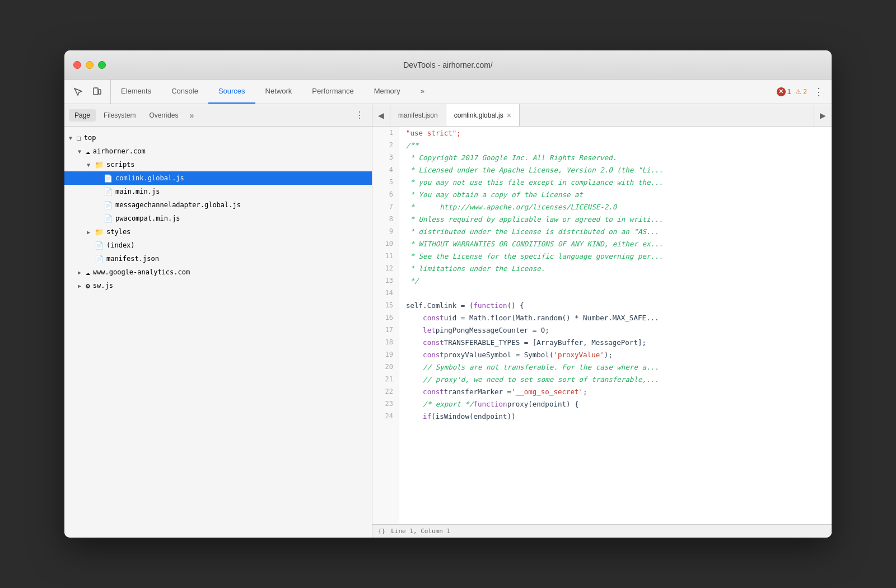  Describe the element at coordinates (483, 115) in the screenshot. I see `editor-tab-comlink: comlink.global.js ×` at that location.